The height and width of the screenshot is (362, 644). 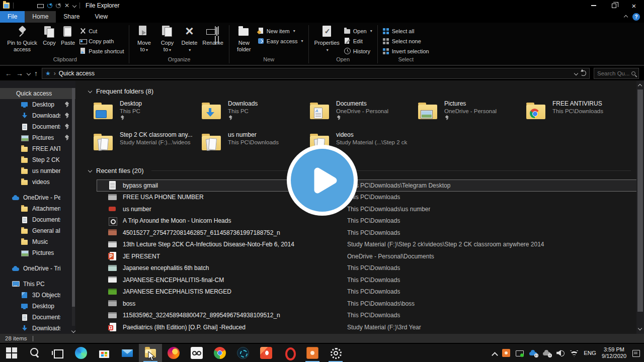 I want to click on close-button: ×, so click(x=634, y=6).